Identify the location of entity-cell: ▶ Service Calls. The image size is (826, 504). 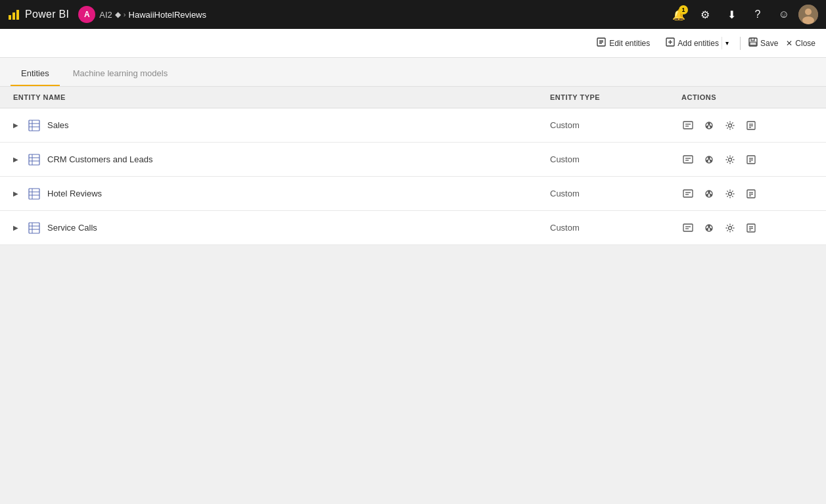
(281, 228).